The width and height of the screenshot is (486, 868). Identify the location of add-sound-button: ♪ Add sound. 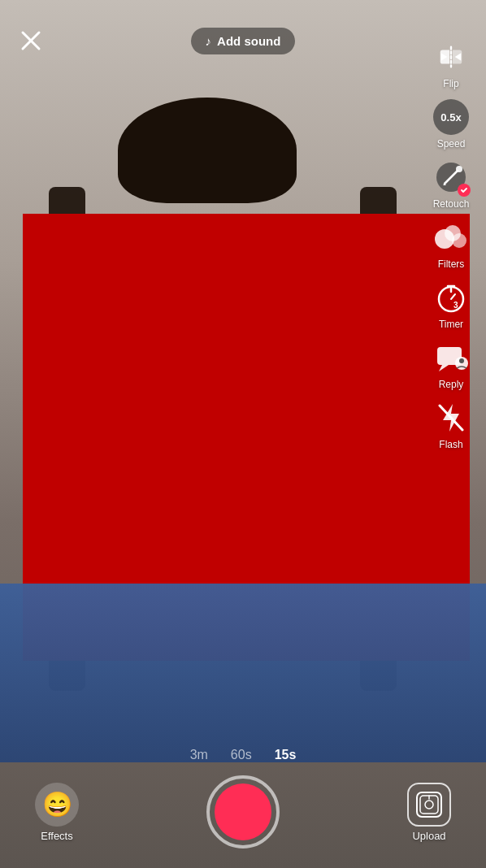
(244, 41).